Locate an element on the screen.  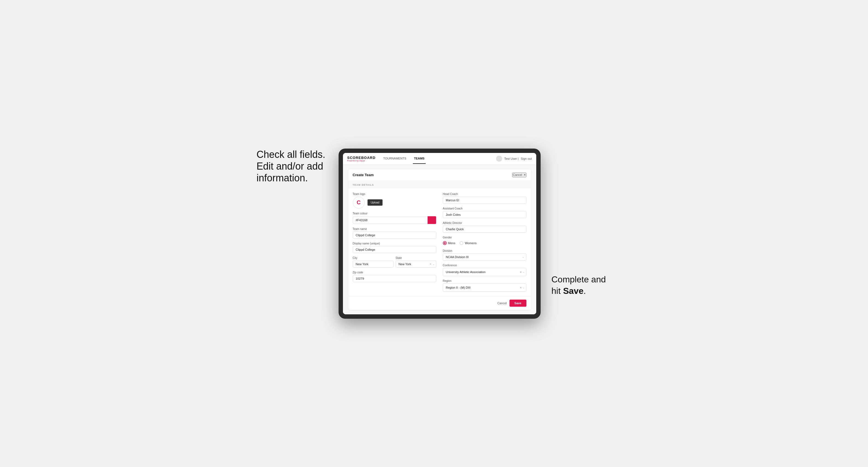
display-name-input is located at coordinates (395, 249).